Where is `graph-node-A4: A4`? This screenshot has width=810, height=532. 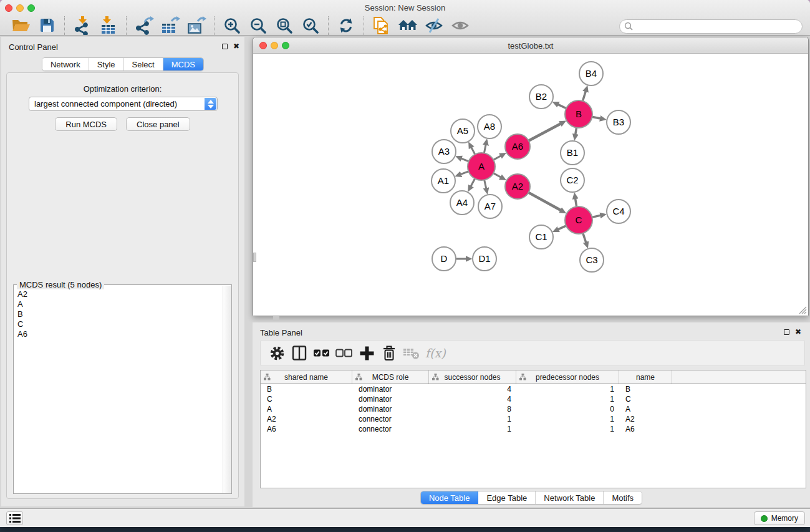
graph-node-A4: A4 is located at coordinates (462, 203).